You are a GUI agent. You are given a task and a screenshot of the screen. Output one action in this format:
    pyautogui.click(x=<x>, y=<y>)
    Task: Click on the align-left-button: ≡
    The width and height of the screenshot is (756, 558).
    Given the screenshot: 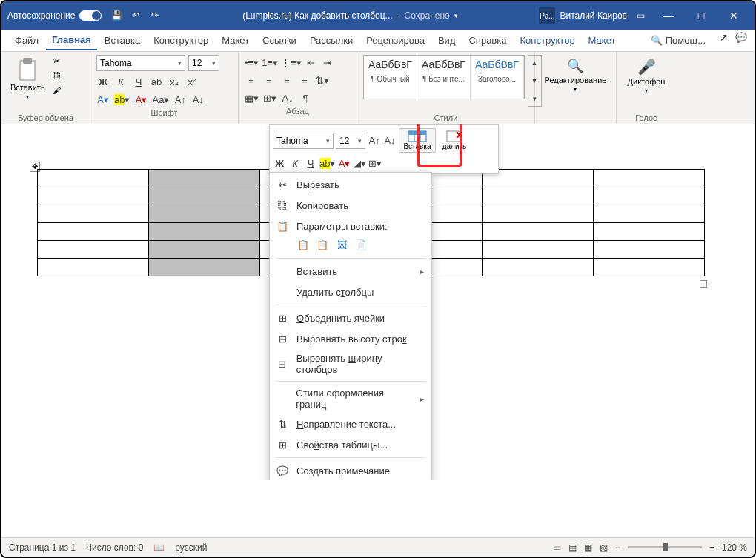 What is the action you would take?
    pyautogui.click(x=251, y=80)
    